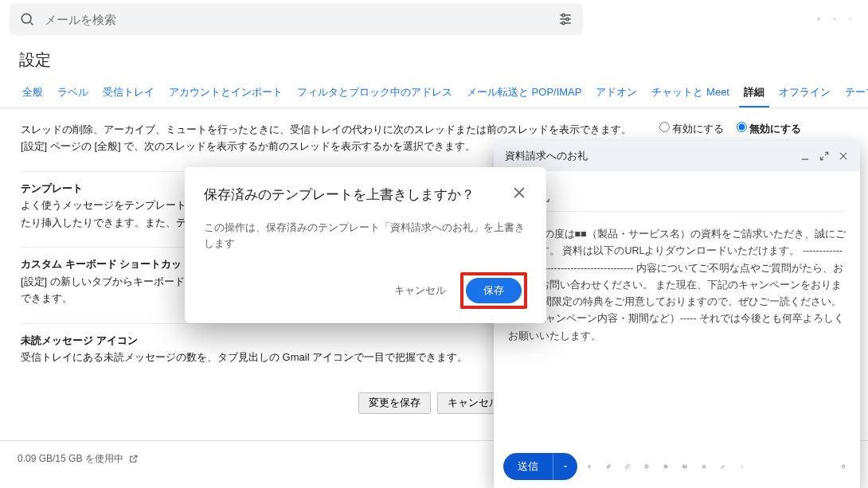 The height and width of the screenshot is (488, 868). What do you see at coordinates (134, 459) in the screenshot?
I see `open-in-new-icon` at bounding box center [134, 459].